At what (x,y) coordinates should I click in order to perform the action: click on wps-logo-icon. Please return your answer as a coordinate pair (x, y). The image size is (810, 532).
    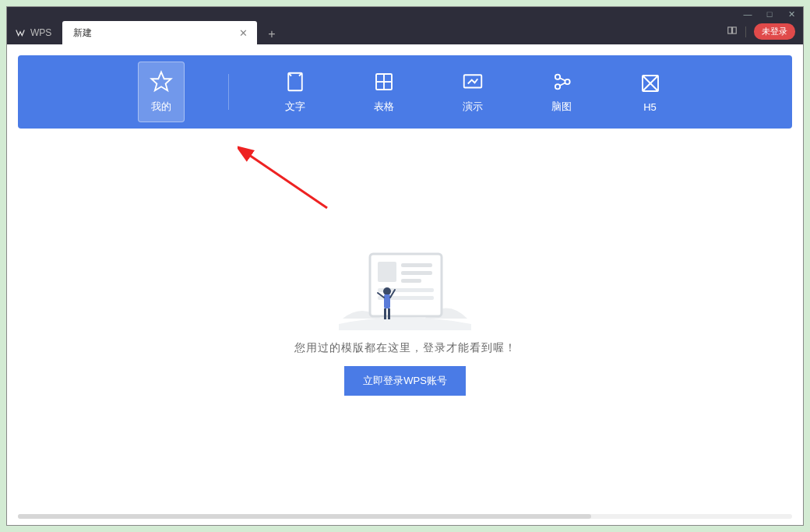
    Looking at the image, I should click on (20, 33).